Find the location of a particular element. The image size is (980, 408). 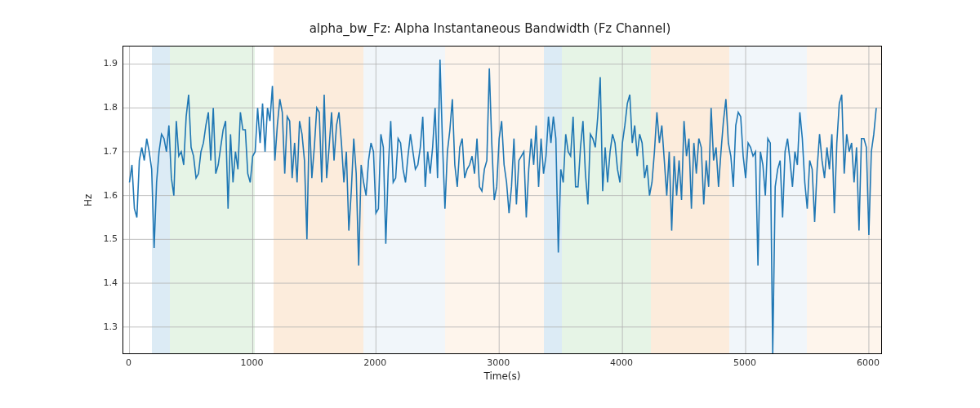

y-tick-label: 1.4 is located at coordinates (97, 282).